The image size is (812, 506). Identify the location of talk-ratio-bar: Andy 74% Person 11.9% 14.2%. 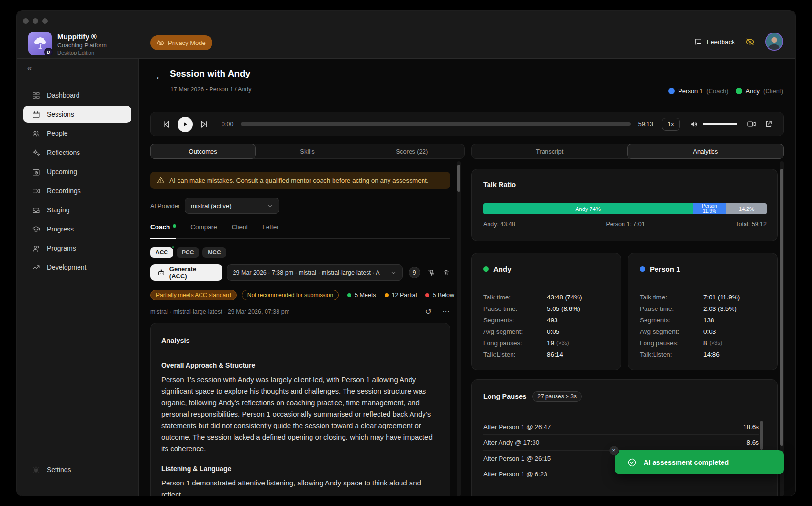
(625, 209).